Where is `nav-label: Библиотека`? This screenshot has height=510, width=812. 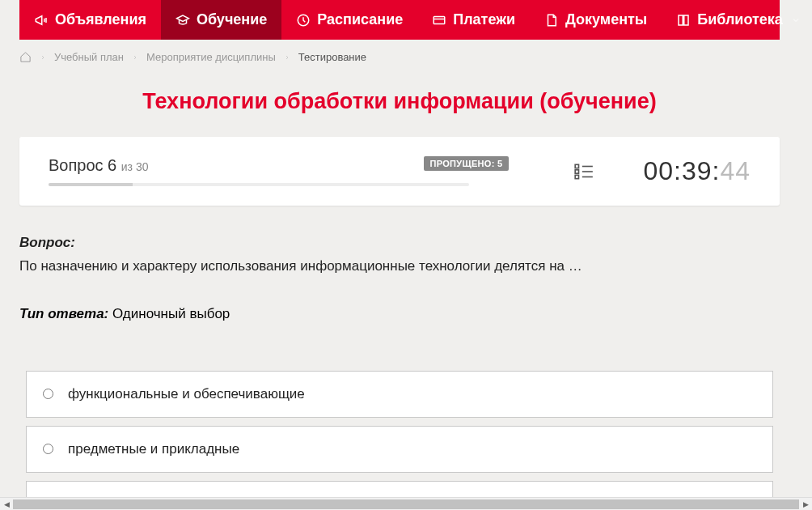
nav-label: Библиотека is located at coordinates (740, 19).